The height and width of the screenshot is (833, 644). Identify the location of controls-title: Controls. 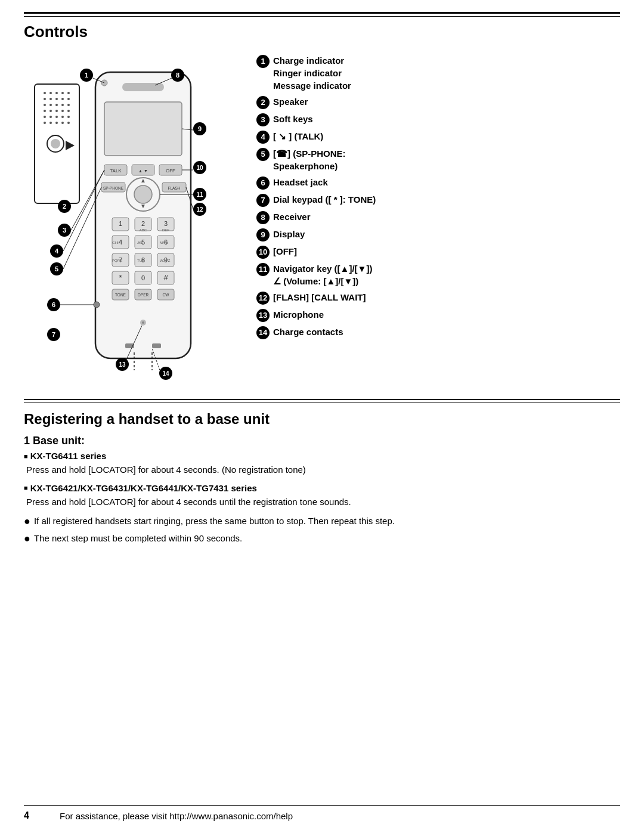
(322, 32).